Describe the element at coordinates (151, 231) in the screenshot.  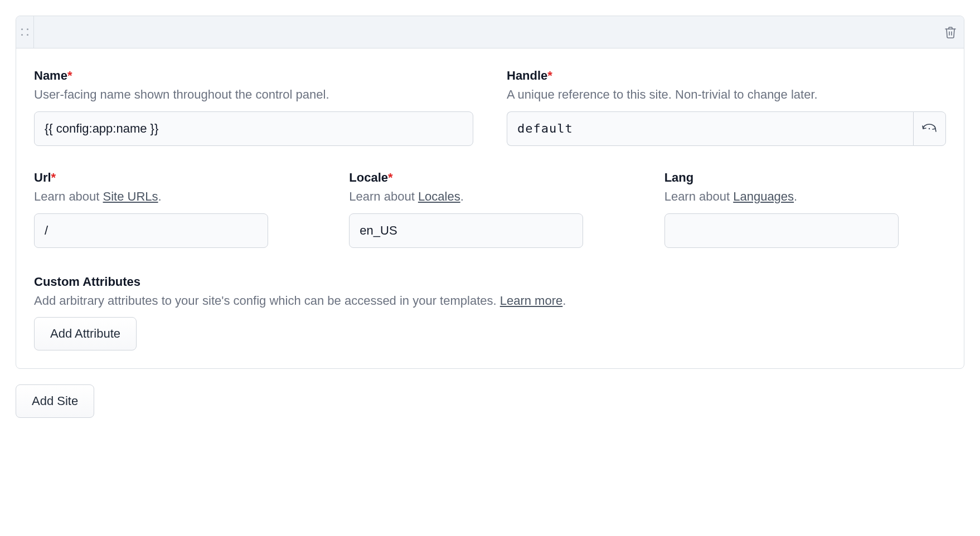
I see `url-input` at that location.